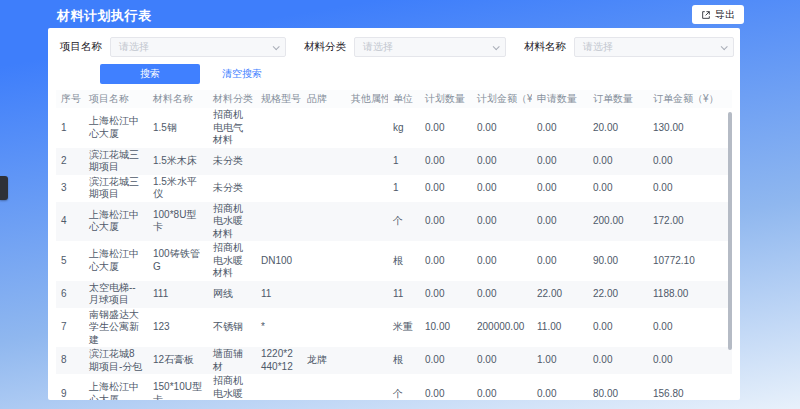 This screenshot has width=800, height=409. What do you see at coordinates (545, 47) in the screenshot?
I see `filter-label: 材料名称` at bounding box center [545, 47].